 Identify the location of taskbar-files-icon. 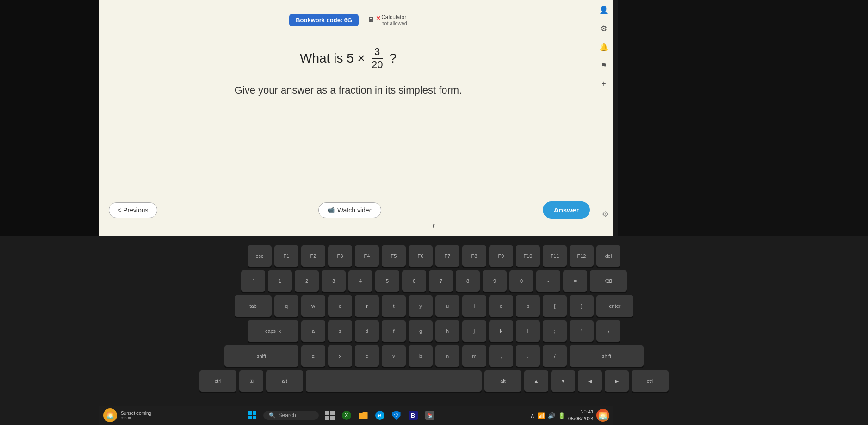
(363, 415).